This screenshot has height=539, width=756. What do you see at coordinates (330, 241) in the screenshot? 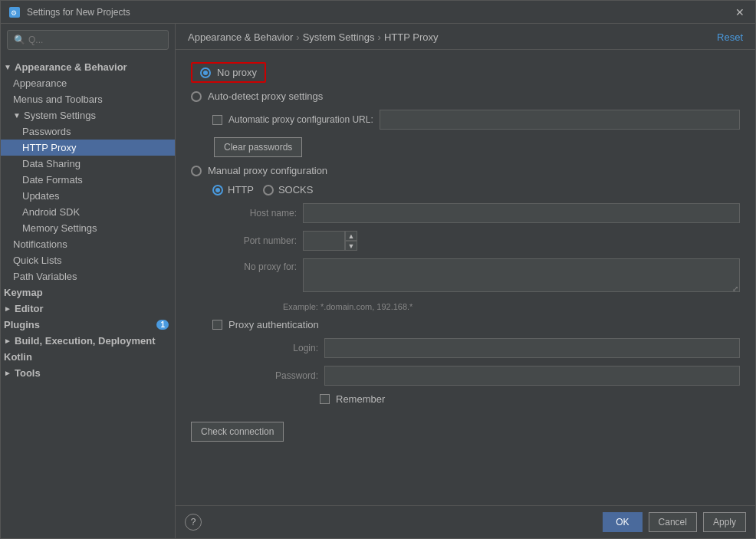
I see `port-spinner: 80 ▲ ▼` at bounding box center [330, 241].